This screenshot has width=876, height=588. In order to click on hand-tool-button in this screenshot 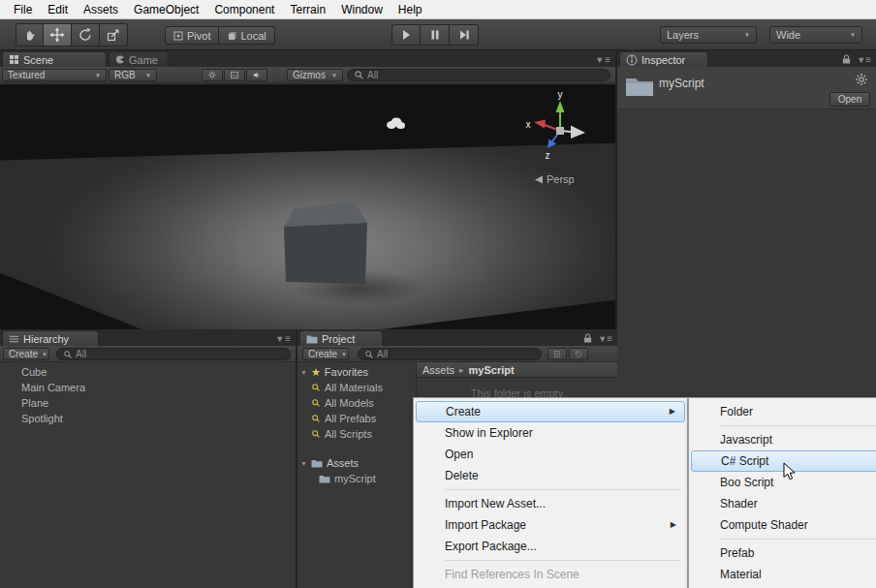, I will do `click(29, 35)`.